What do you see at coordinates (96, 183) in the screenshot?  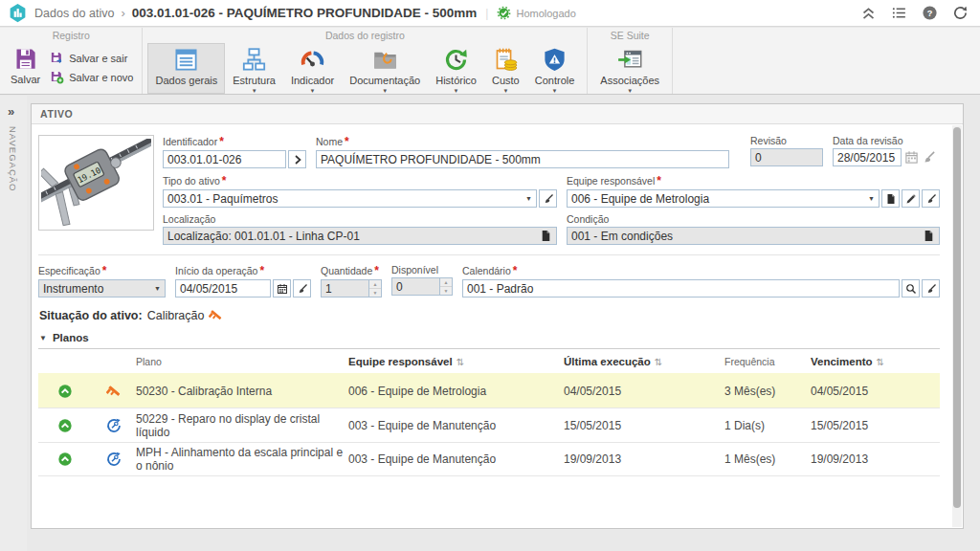 I see `asset-photo: 19.10` at bounding box center [96, 183].